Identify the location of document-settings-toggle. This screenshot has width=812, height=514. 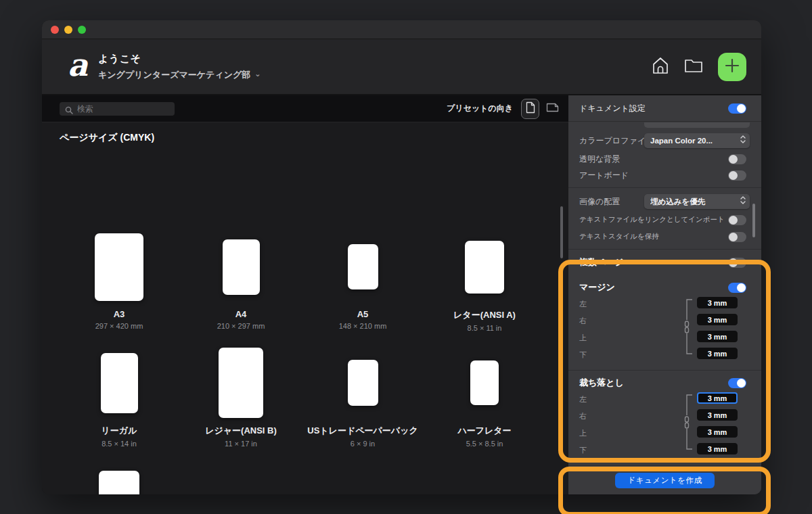
(738, 108).